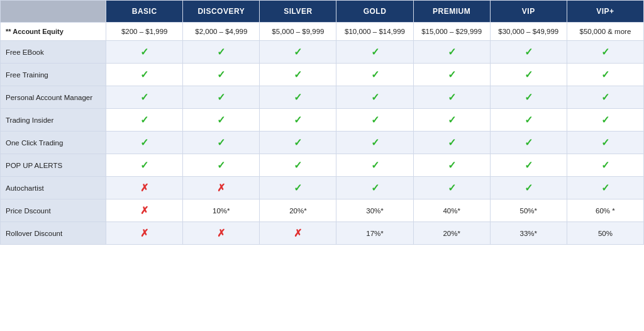 Image resolution: width=644 pixels, height=331 pixels. Describe the element at coordinates (322, 166) in the screenshot. I see `table-row: POP UP ALERTS✓✓✓✓✓✓✓` at that location.